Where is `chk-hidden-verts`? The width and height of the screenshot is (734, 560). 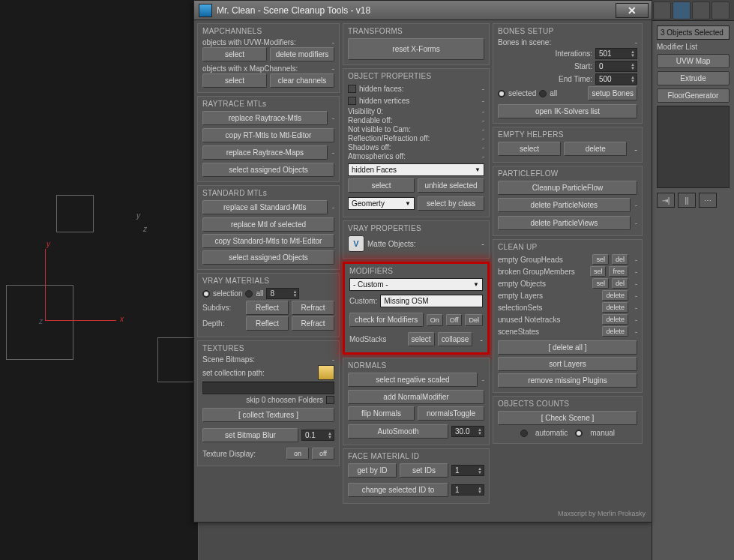 chk-hidden-verts is located at coordinates (352, 100).